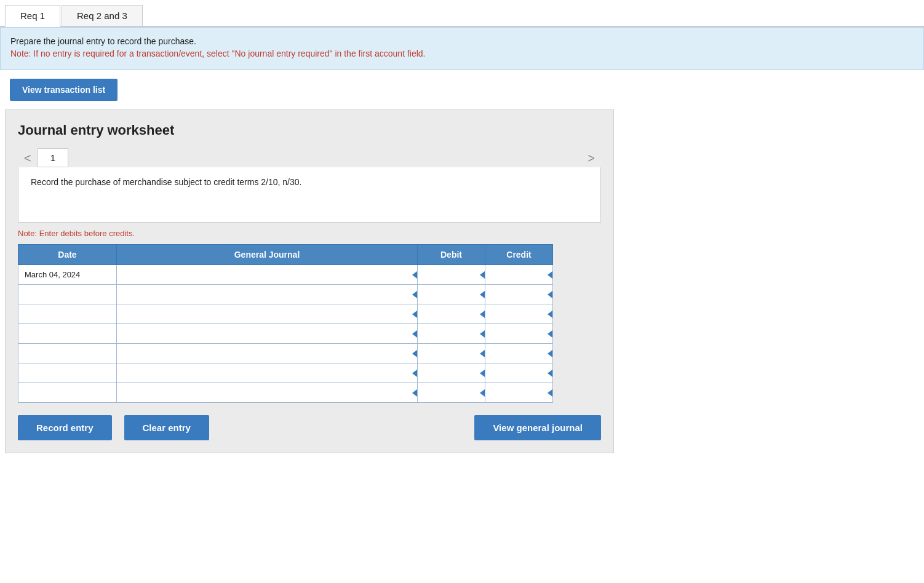 The image size is (924, 583). I want to click on col-header-debit: Debit, so click(452, 255).